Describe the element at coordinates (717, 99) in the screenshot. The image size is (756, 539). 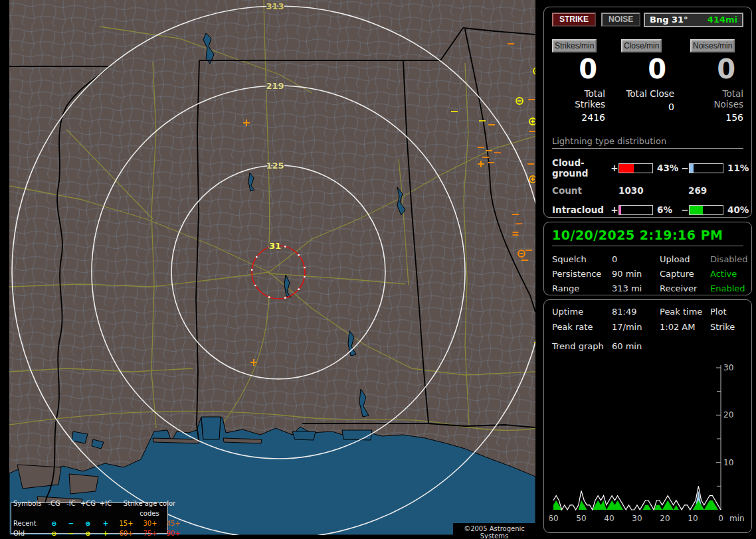
I see `total-noises-label: Total Noises` at that location.